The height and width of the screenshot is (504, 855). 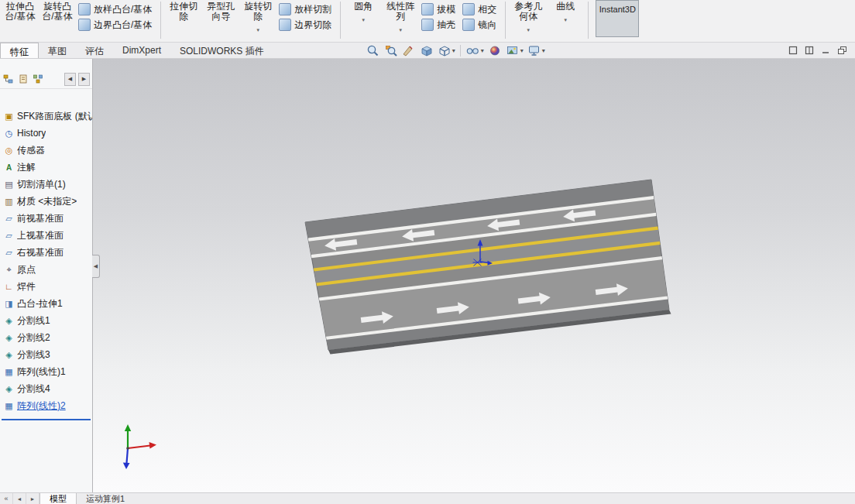 I want to click on intersect-button: 相交, so click(x=480, y=9).